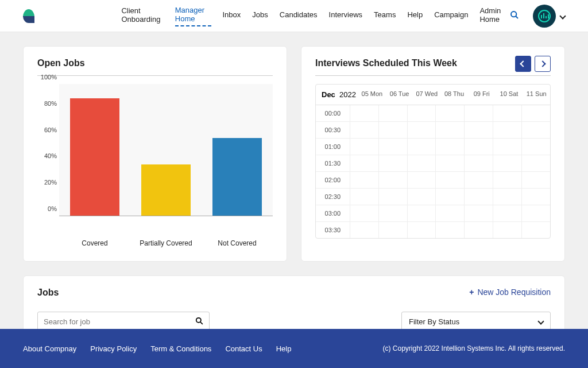 The image size is (588, 368). Describe the element at coordinates (533, 64) in the screenshot. I see `calendar-nav` at that location.